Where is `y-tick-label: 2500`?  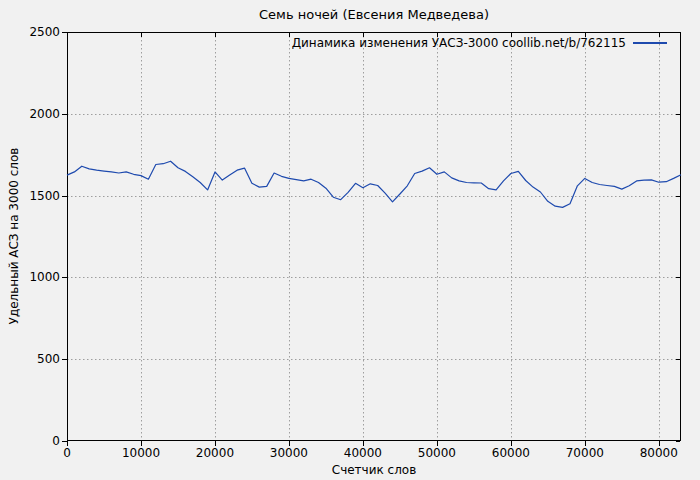 y-tick-label: 2500 is located at coordinates (31, 32).